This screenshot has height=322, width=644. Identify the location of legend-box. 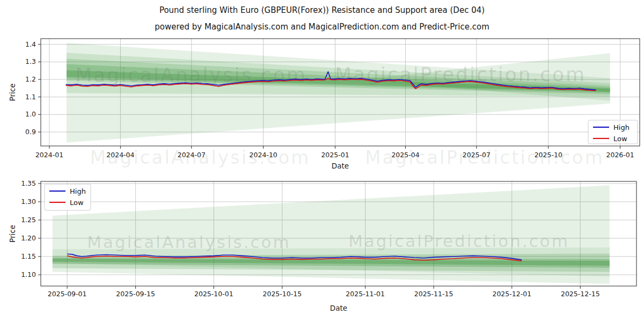
(613, 132).